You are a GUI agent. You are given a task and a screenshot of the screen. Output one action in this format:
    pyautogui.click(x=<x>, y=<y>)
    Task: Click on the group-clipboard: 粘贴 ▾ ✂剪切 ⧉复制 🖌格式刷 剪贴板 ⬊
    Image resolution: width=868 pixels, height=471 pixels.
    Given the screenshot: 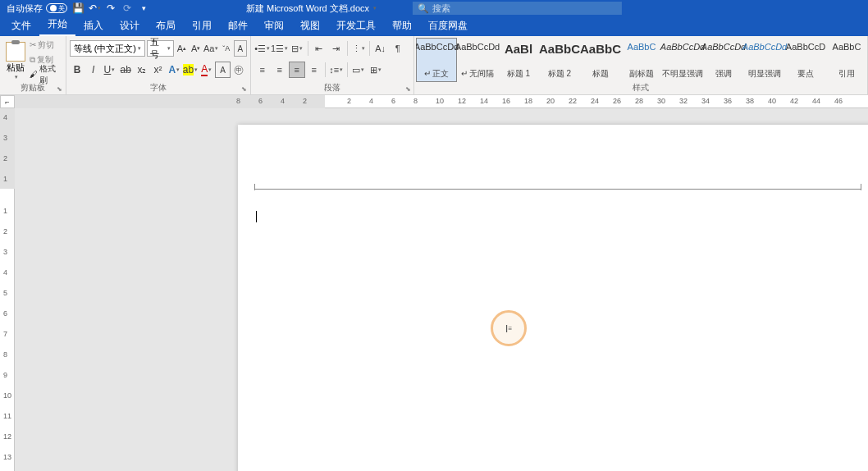 What is the action you would take?
    pyautogui.click(x=33, y=66)
    